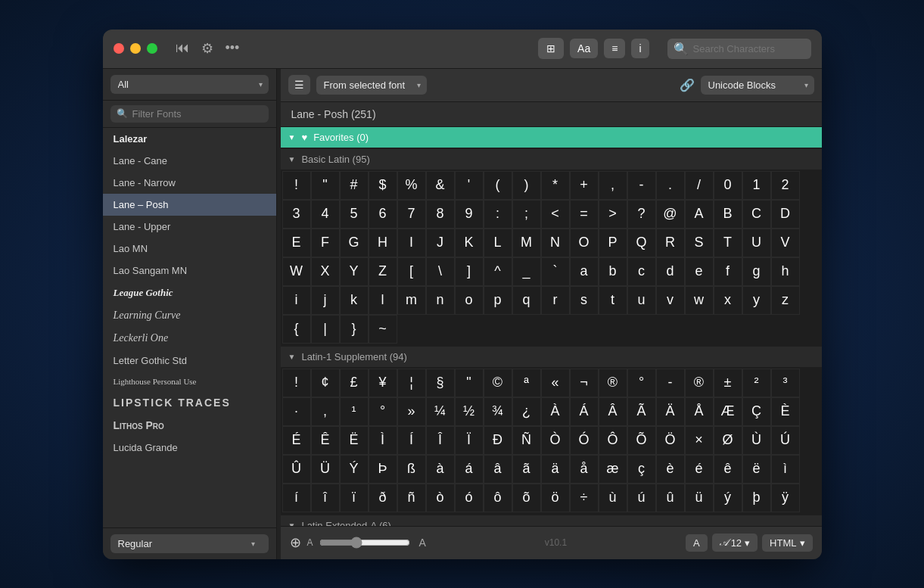 The width and height of the screenshot is (924, 588). Describe the element at coordinates (555, 440) in the screenshot. I see `char-cell: Ò` at that location.